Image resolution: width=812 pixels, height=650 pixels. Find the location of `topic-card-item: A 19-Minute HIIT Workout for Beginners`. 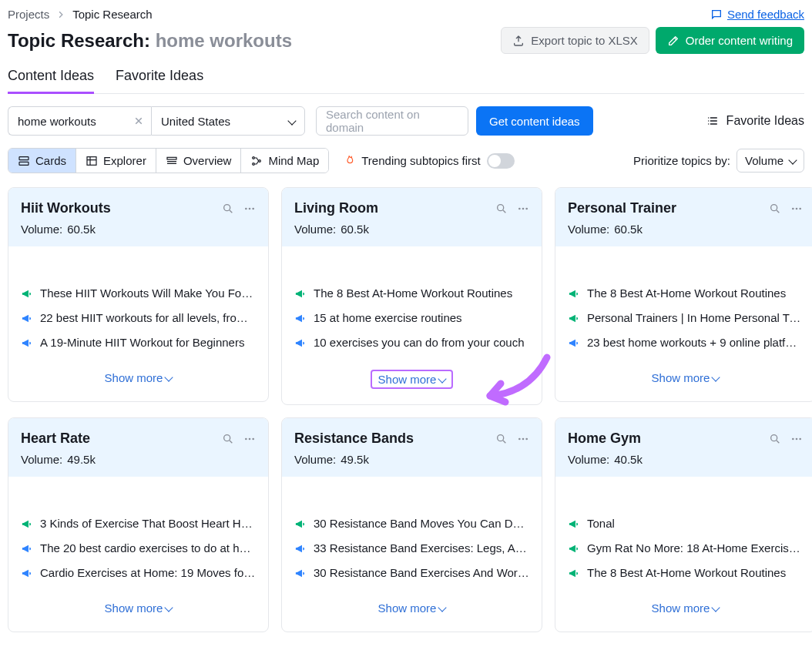

topic-card-item: A 19-Minute HIIT Workout for Beginners is located at coordinates (139, 343).